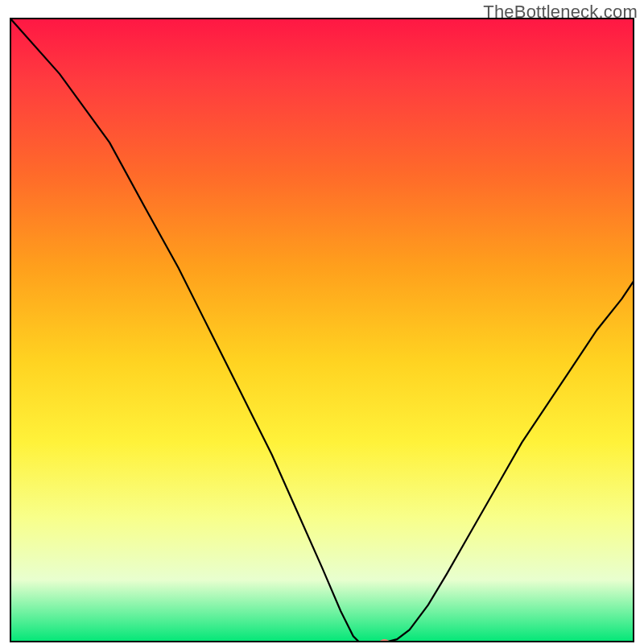 The image size is (644, 644). Describe the element at coordinates (560, 12) in the screenshot. I see `watermark-text: TheBottleneck.com` at that location.